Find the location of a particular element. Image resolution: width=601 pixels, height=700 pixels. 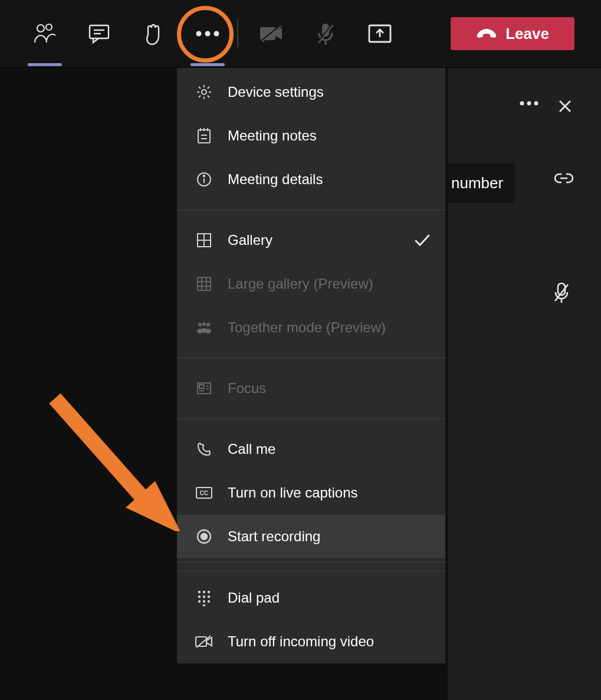

link-icon is located at coordinates (564, 178).